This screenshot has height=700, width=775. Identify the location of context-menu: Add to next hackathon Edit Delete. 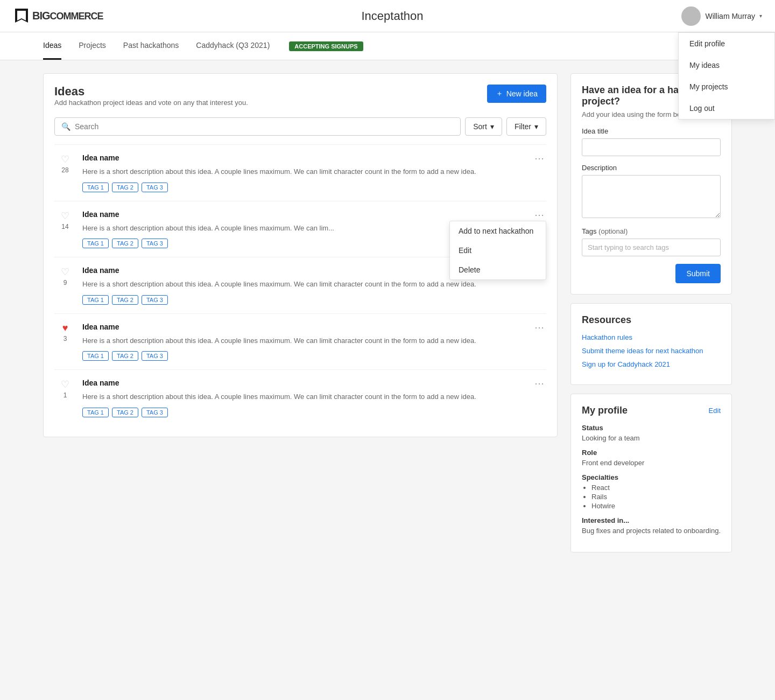
(498, 250).